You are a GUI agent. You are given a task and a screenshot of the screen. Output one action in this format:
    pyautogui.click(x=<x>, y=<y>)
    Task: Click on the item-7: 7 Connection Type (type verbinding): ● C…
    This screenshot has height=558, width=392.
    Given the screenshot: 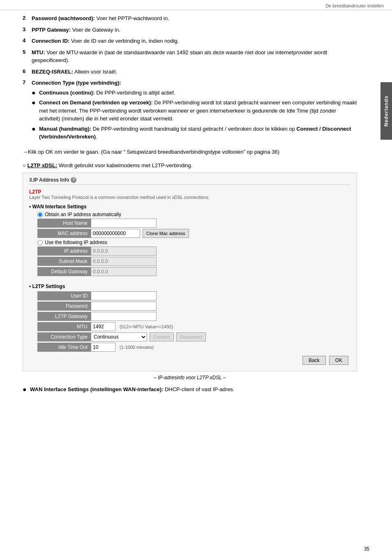 What is the action you would take?
    pyautogui.click(x=190, y=111)
    